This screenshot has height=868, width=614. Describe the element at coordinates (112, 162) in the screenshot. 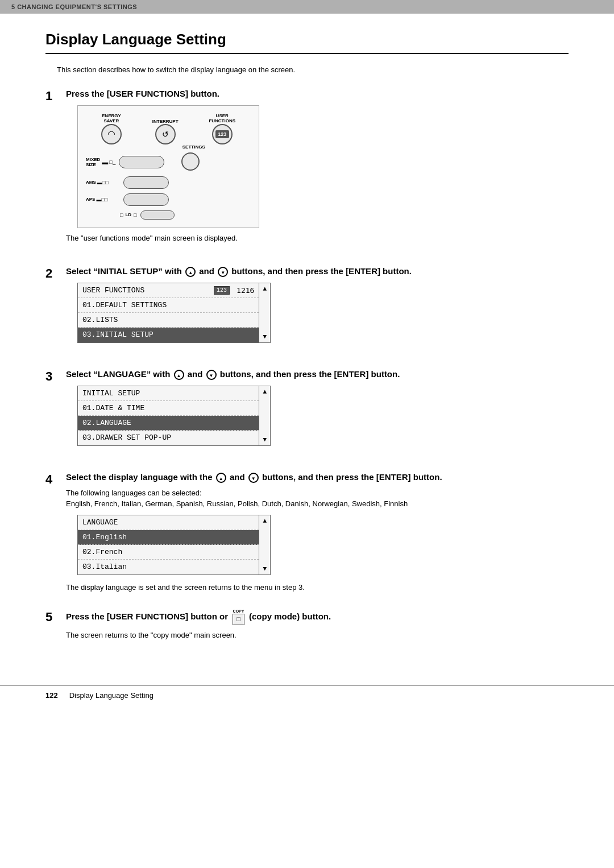

I see `mixed-size-squares: □⎯` at that location.